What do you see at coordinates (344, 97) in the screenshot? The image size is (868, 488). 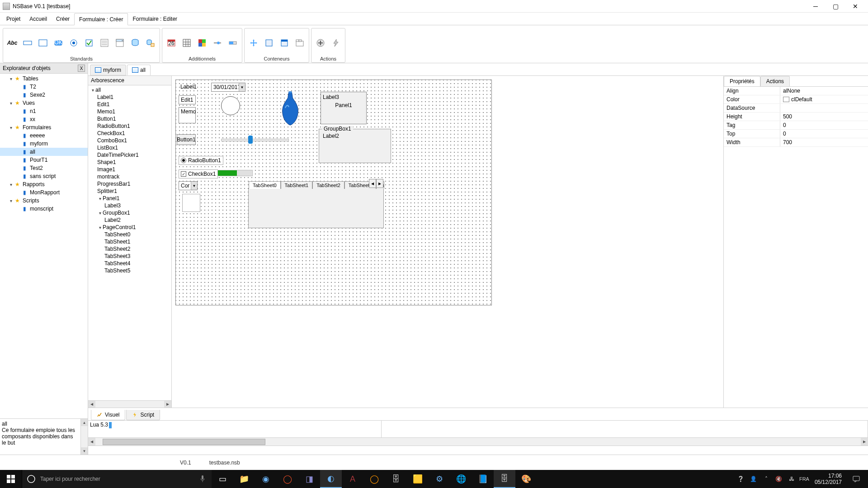 I see `widget-label3: Label3` at bounding box center [344, 97].